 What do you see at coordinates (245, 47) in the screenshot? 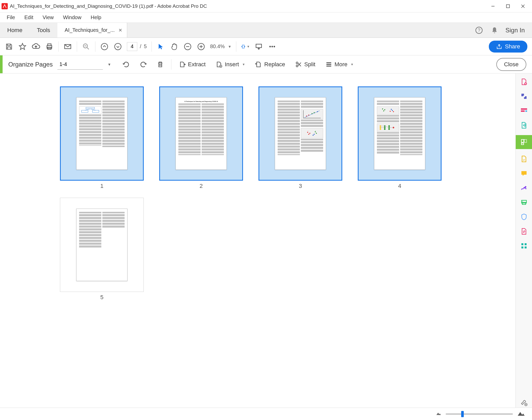
I see `fit-width-icon: ▼` at bounding box center [245, 47].